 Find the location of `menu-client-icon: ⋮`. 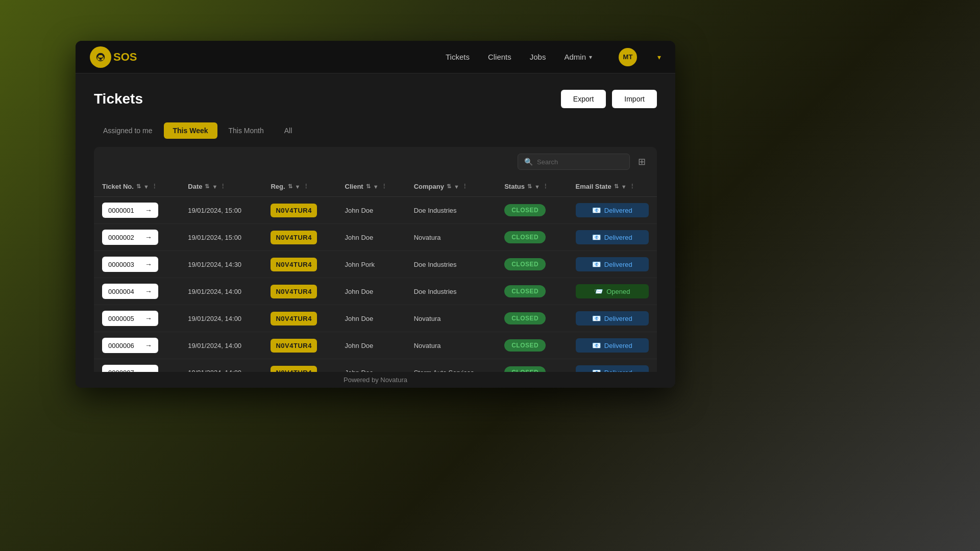

menu-client-icon: ⋮ is located at coordinates (384, 187).